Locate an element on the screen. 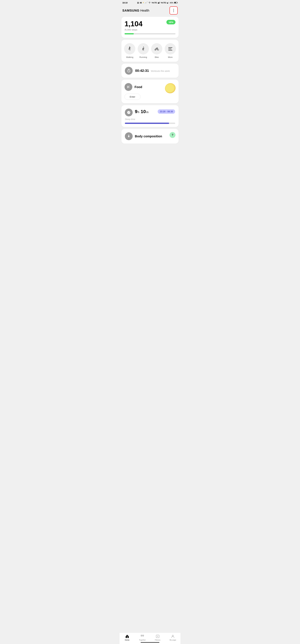 This screenshot has width=300, height=644. health-text: Health is located at coordinates (145, 10).